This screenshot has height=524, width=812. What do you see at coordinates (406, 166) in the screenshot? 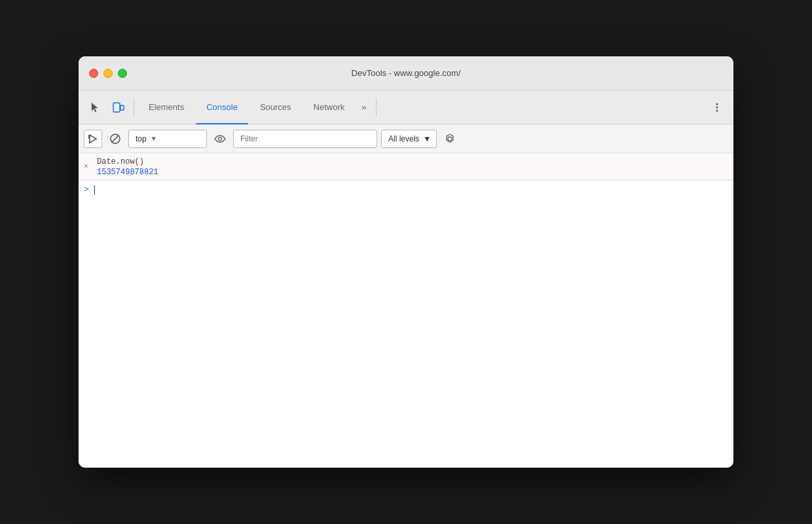
I see `console-entry: × Date.now() 1535749878821` at bounding box center [406, 166].